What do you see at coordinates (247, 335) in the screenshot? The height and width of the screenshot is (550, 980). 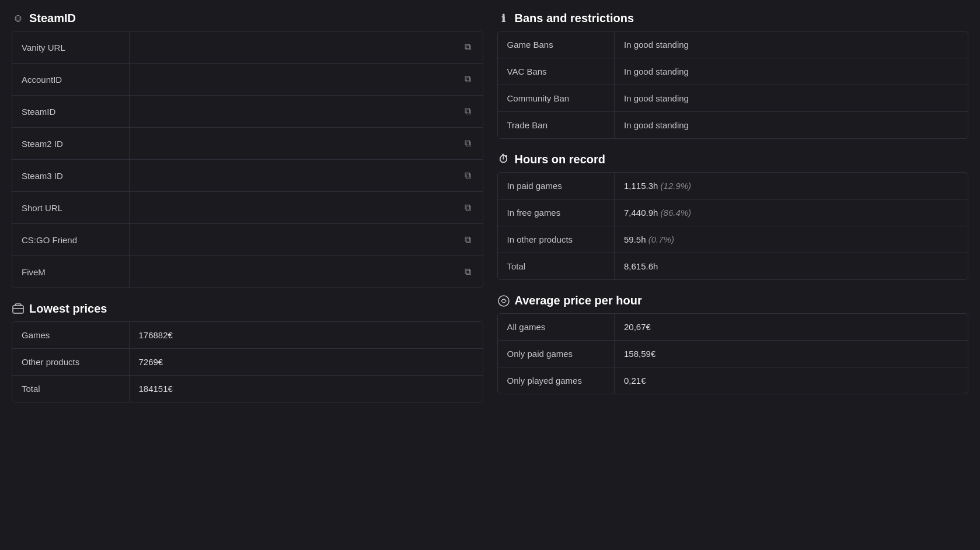 I see `table-row: Games 176882€` at bounding box center [247, 335].